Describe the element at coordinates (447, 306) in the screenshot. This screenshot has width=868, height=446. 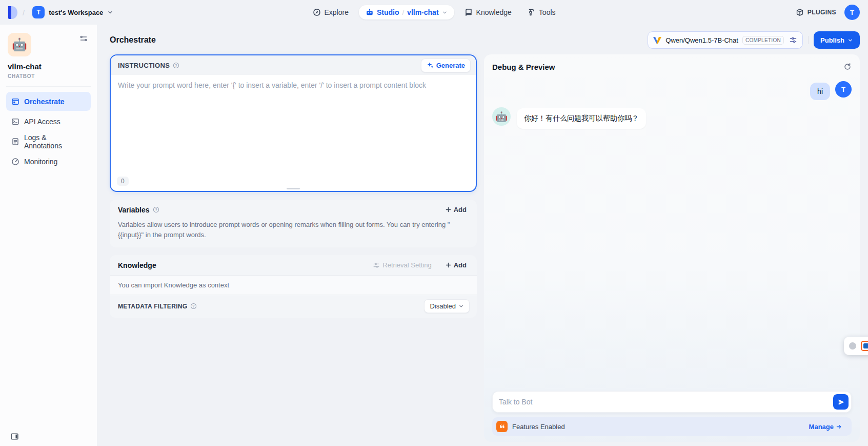
I see `metadata-filtering-select: Disabled` at that location.